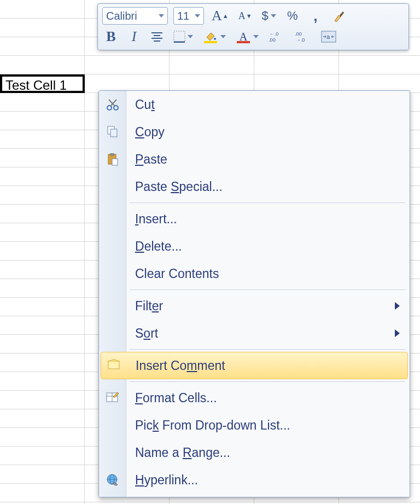 The height and width of the screenshot is (504, 420). What do you see at coordinates (254, 480) in the screenshot?
I see `menu-item-hyperlink: Hyperlink...` at bounding box center [254, 480].